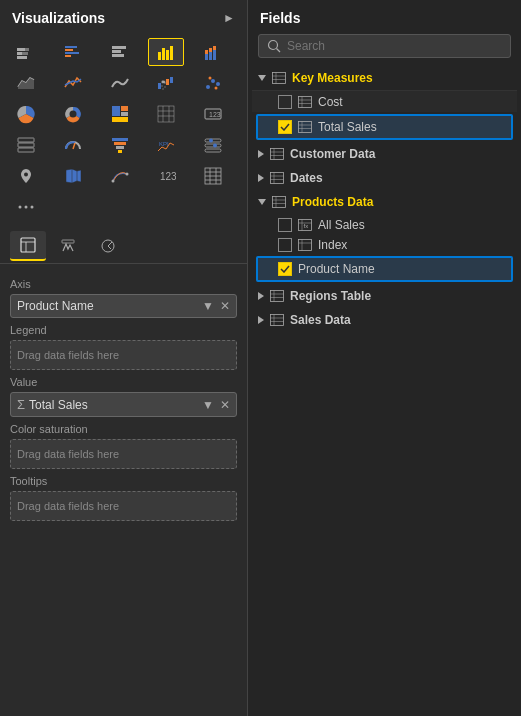 The height and width of the screenshot is (716, 521). Describe the element at coordinates (73, 145) in the screenshot. I see `gauge-icon` at that location.